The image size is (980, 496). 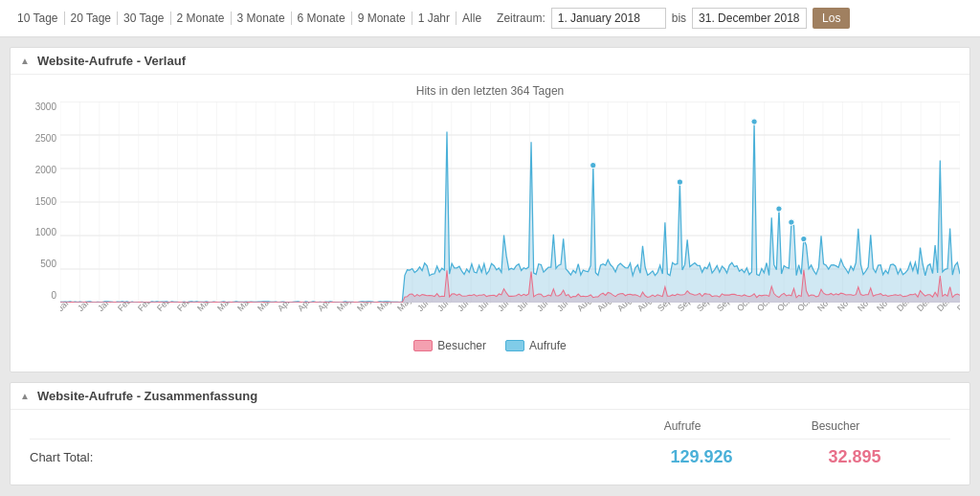 What do you see at coordinates (40, 295) in the screenshot?
I see `y-label: 0` at bounding box center [40, 295].